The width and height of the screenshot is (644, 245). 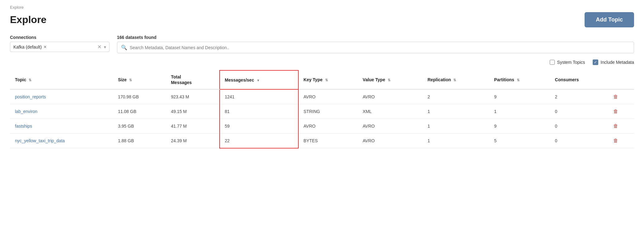 I want to click on col-header-size: Size ⇅, so click(x=139, y=80).